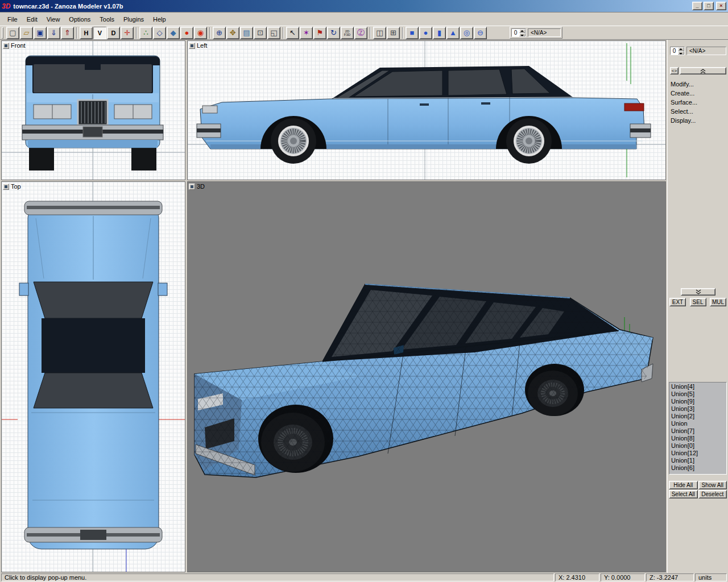 The height and width of the screenshot is (582, 728). Describe the element at coordinates (260, 33) in the screenshot. I see `zoom-extents-icon: ⊡` at that location.